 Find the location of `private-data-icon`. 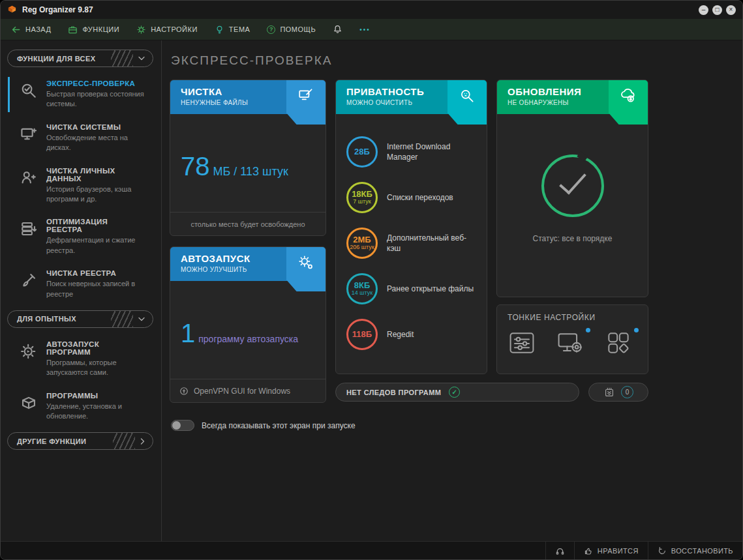

private-data-icon is located at coordinates (29, 178).